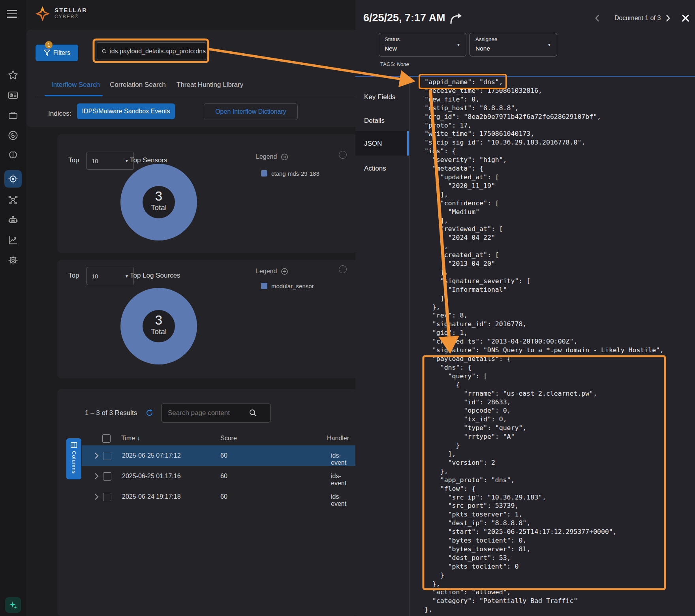  Describe the element at coordinates (13, 200) in the screenshot. I see `graph-nodes-icon` at that location.